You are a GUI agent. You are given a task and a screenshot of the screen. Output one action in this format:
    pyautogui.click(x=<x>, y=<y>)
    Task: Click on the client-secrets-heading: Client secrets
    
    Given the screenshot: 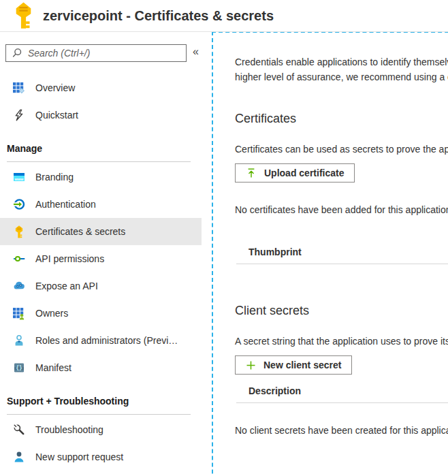 What is the action you would take?
    pyautogui.click(x=342, y=311)
    